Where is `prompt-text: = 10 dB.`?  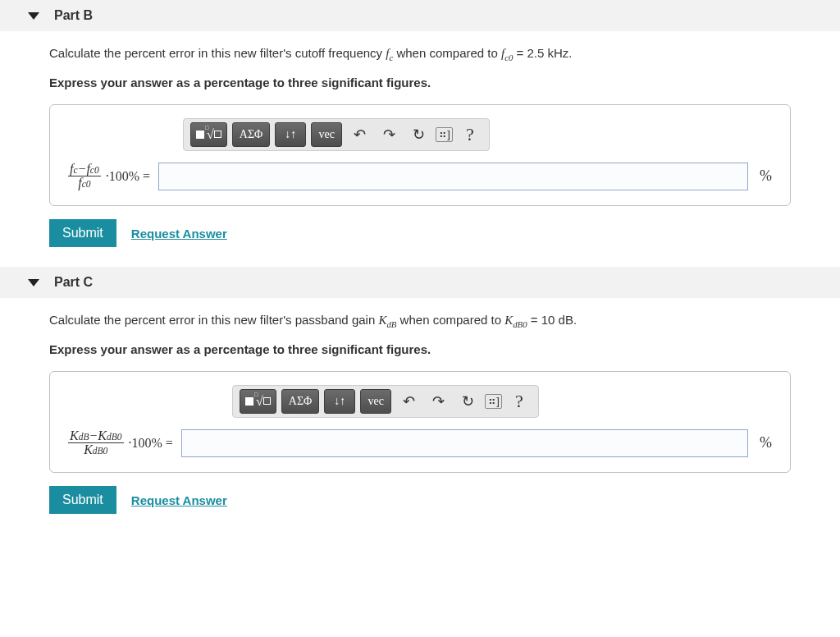 prompt-text: = 10 dB. is located at coordinates (554, 320).